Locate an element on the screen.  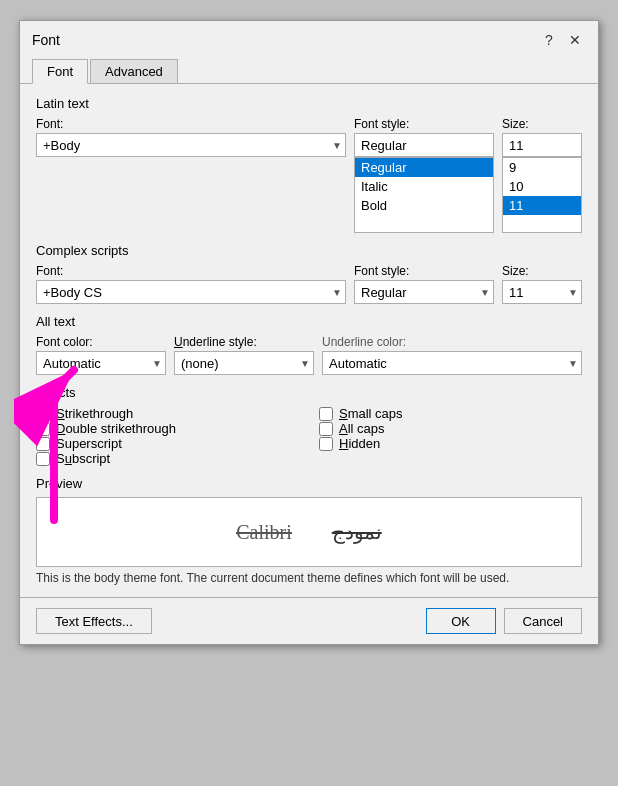
underline-color-col: Underline color: Automatic ▼ is located at coordinates (452, 355).